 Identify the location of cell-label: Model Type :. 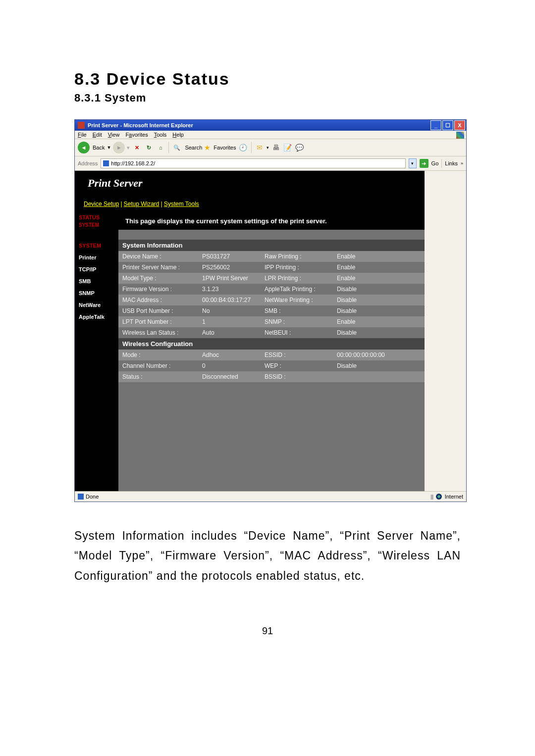
(159, 278).